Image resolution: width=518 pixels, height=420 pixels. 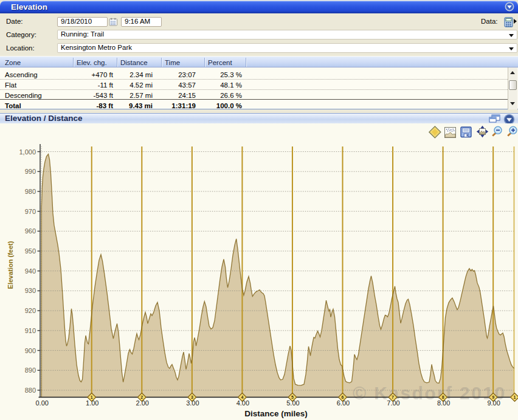 What do you see at coordinates (27, 152) in the screenshot?
I see `svg-text: 1,000` at bounding box center [27, 152].